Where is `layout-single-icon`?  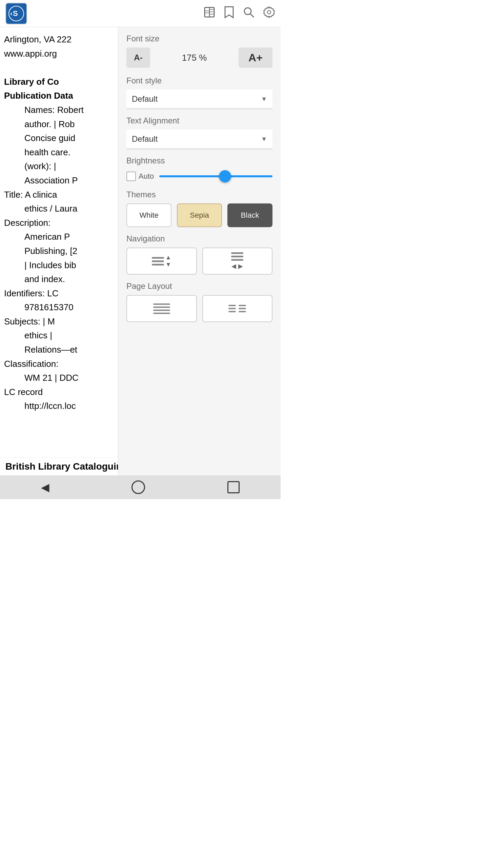 layout-single-icon is located at coordinates (162, 309).